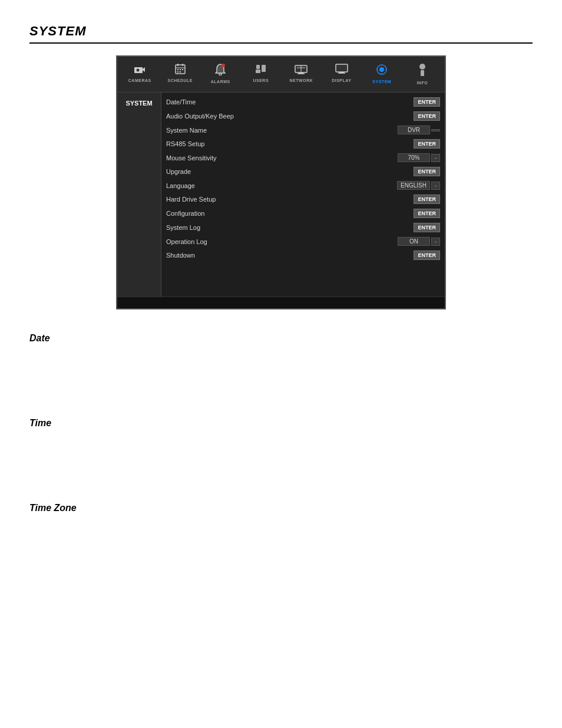 The width and height of the screenshot is (562, 728). Describe the element at coordinates (436, 186) in the screenshot. I see `menu-dropdown-language: -` at that location.